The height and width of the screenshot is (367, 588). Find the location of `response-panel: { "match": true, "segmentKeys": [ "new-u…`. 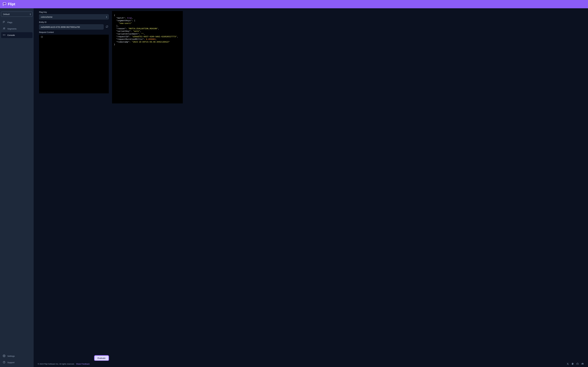

response-panel: { "match": true, "segmentKeys": [ "new-u… is located at coordinates (147, 186).